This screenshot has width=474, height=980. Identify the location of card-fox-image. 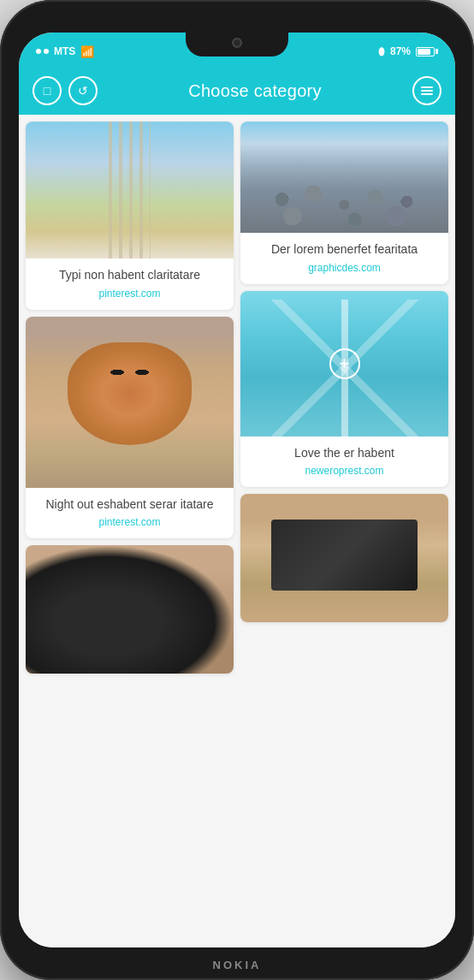
(130, 402).